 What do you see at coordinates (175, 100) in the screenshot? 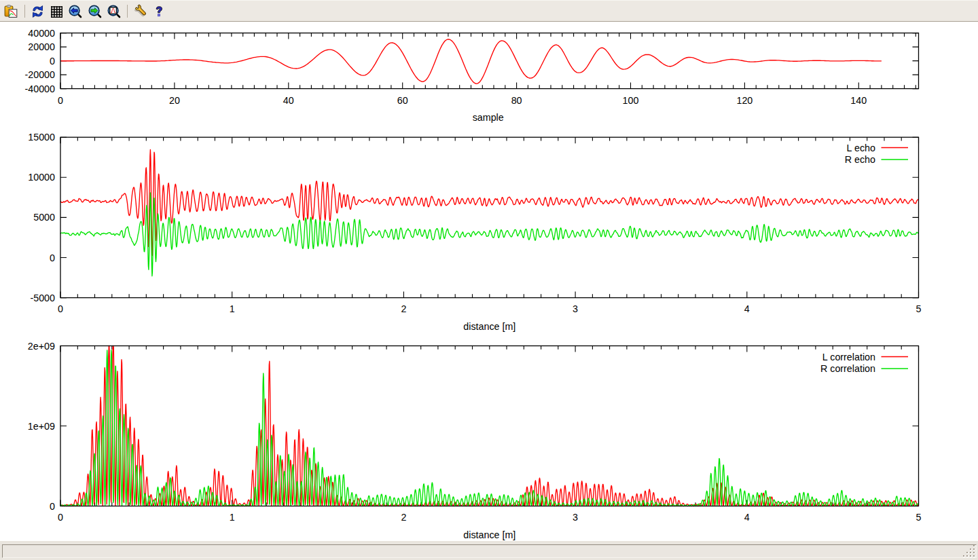
I see `svg-text: 20` at bounding box center [175, 100].